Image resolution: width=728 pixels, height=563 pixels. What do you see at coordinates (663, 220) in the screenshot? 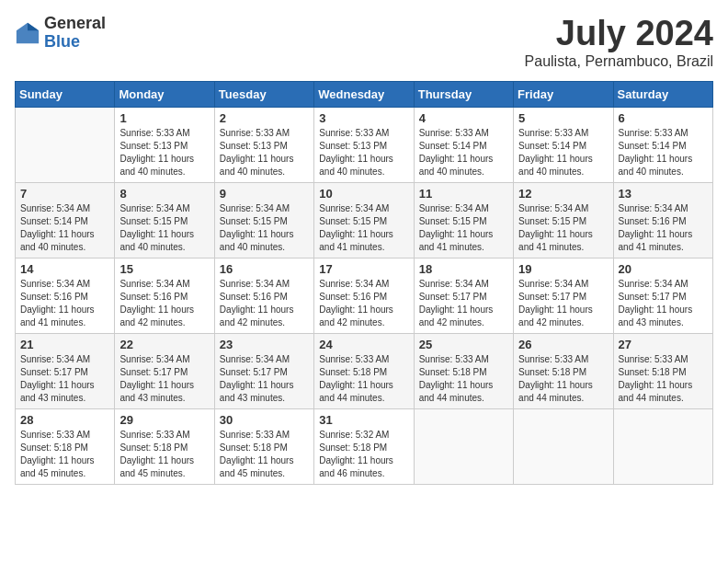
I see `calendar-cell: 13Sunrise: 5:34 AMSunset: 5:16 PMDayligh…` at bounding box center [663, 220].